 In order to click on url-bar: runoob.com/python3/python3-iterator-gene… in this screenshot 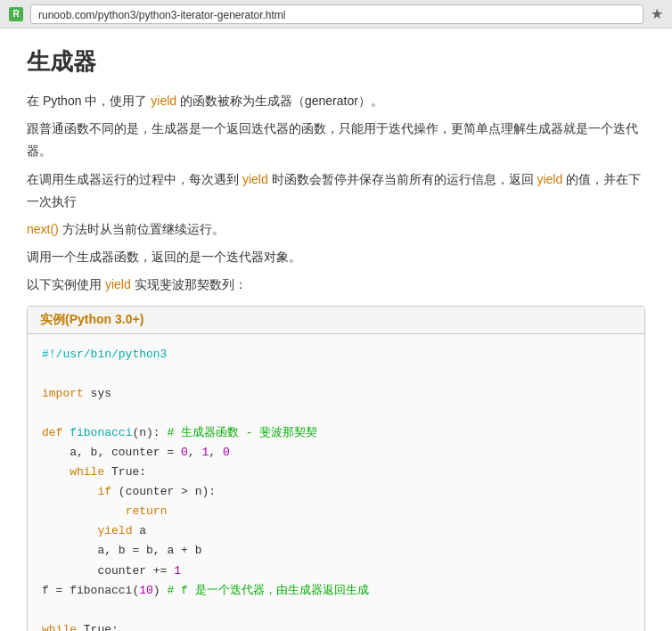, I will do `click(337, 14)`.